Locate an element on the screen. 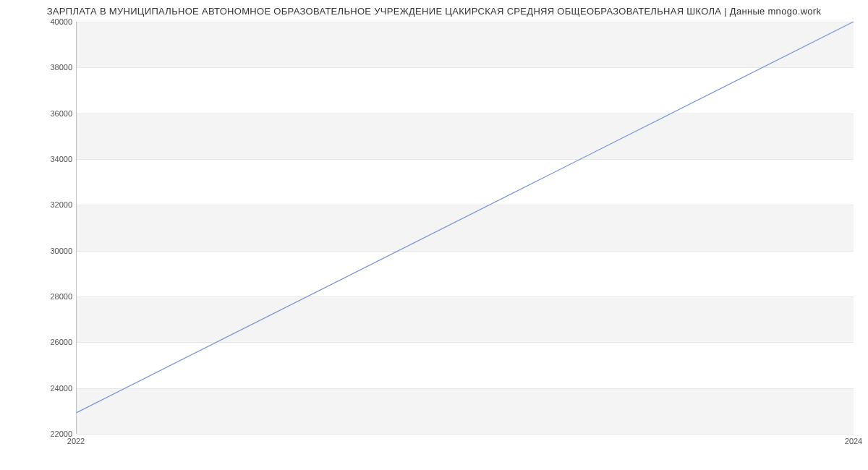 The height and width of the screenshot is (470, 868). y-tick-label: 36000 is located at coordinates (54, 114).